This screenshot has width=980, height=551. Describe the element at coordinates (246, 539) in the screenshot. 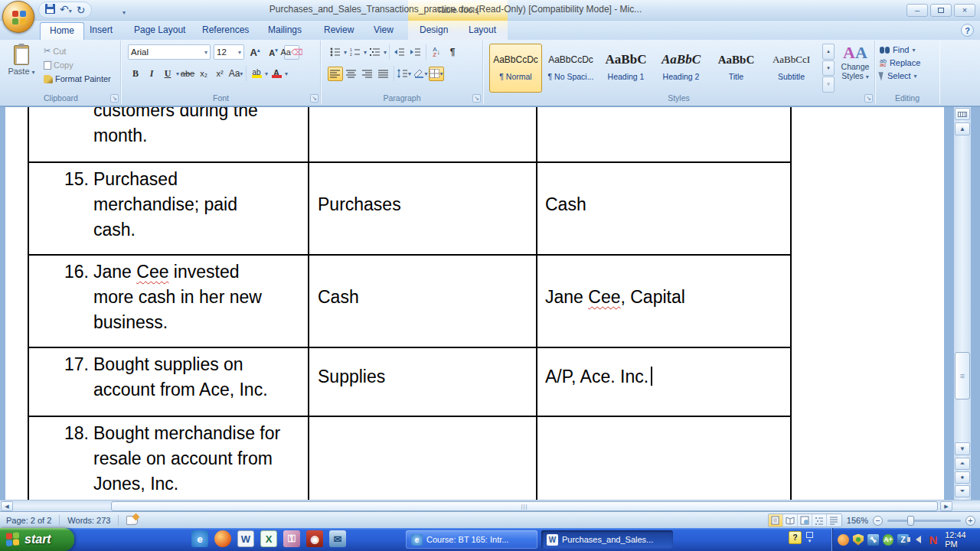

I see `word-icon: W` at that location.